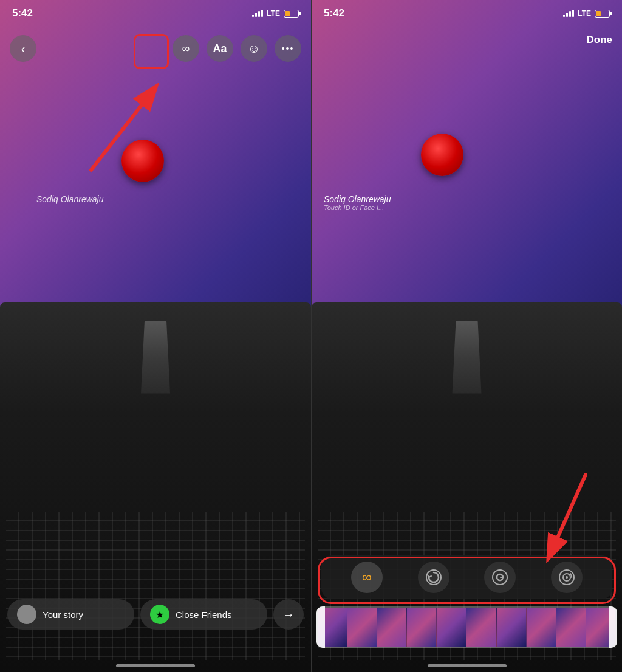 The image size is (622, 672). Describe the element at coordinates (156, 358) in the screenshot. I see `laptop-stand` at that location.